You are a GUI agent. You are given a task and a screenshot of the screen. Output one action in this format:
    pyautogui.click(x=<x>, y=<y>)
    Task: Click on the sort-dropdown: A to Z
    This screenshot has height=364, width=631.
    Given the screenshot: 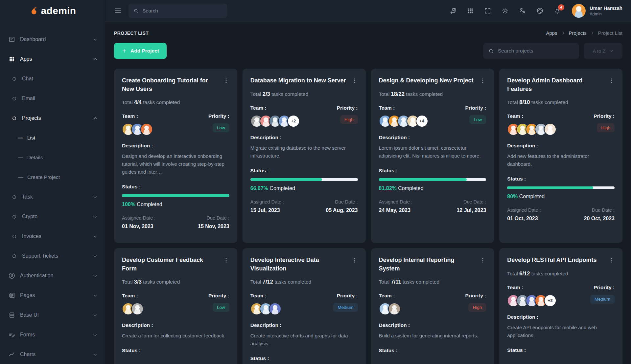 What is the action you would take?
    pyautogui.click(x=603, y=51)
    